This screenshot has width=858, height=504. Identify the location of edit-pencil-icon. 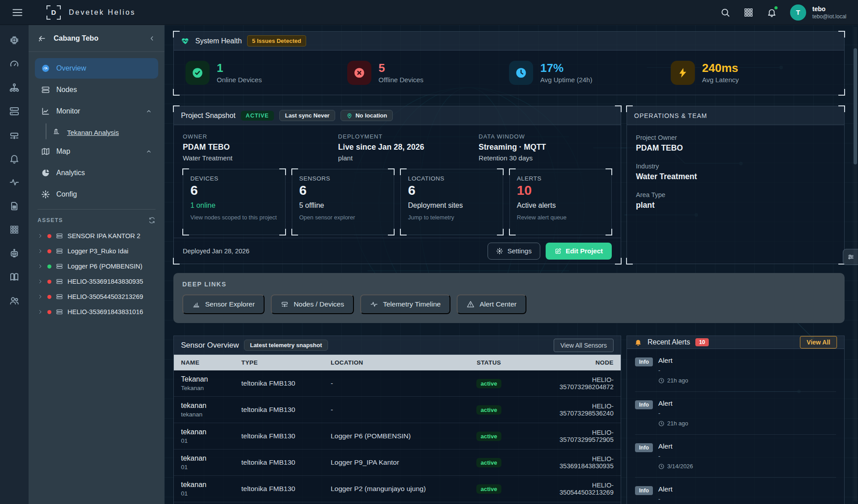
(558, 251).